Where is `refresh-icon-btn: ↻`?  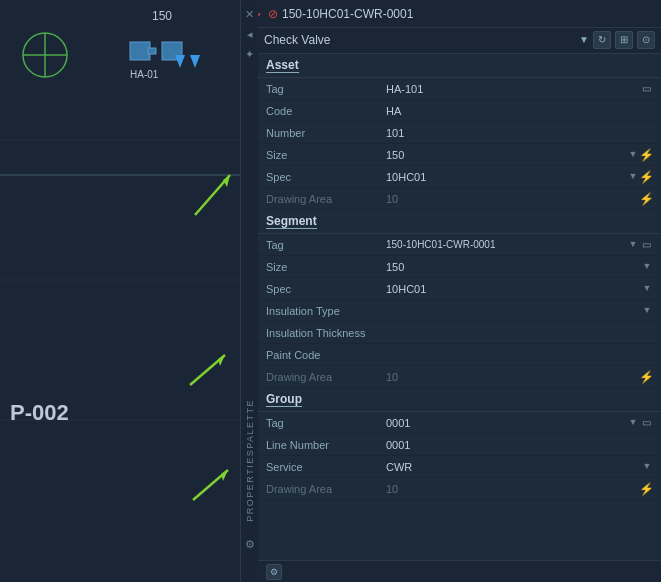 refresh-icon-btn: ↻ is located at coordinates (602, 40).